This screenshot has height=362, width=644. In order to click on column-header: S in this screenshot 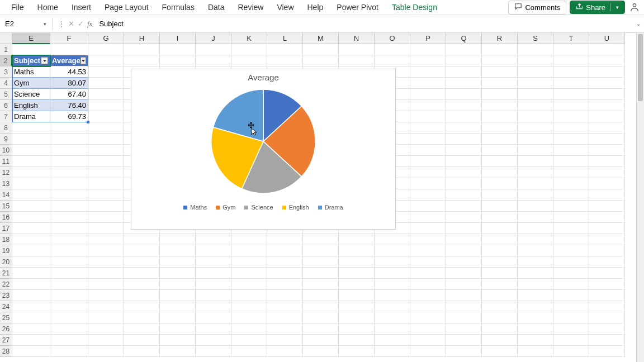, I will do `click(536, 39)`.